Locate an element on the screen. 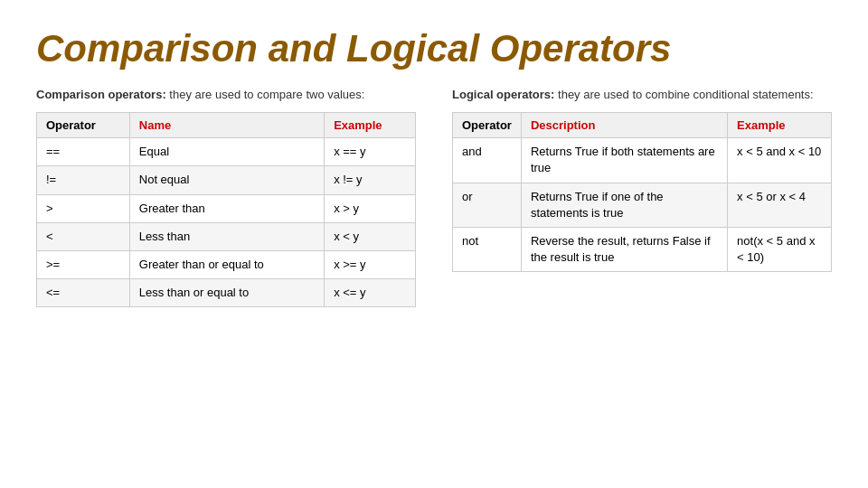 Image resolution: width=868 pixels, height=488 pixels. comparison-cell-operator: < is located at coordinates (83, 237).